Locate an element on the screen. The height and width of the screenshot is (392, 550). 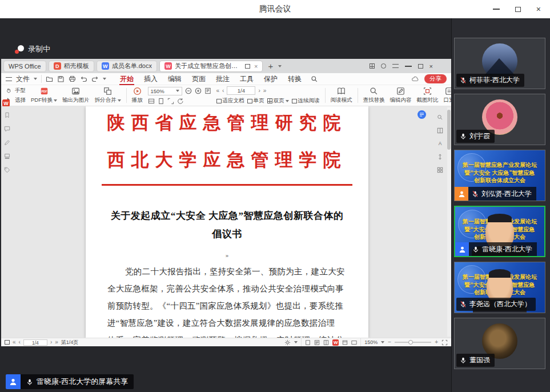
status-prev-page-button: ‹ is located at coordinates (19, 342).